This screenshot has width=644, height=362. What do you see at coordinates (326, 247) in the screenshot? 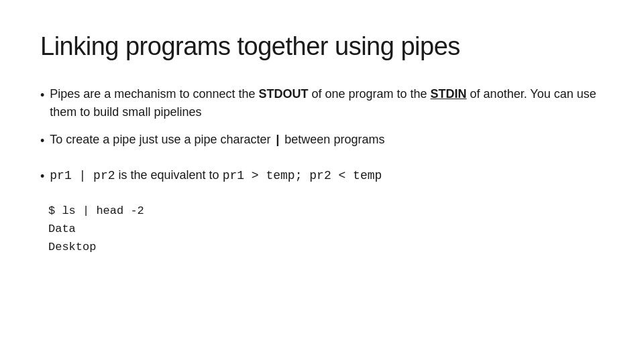
I see `code-line-3: Desktop` at bounding box center [326, 247].